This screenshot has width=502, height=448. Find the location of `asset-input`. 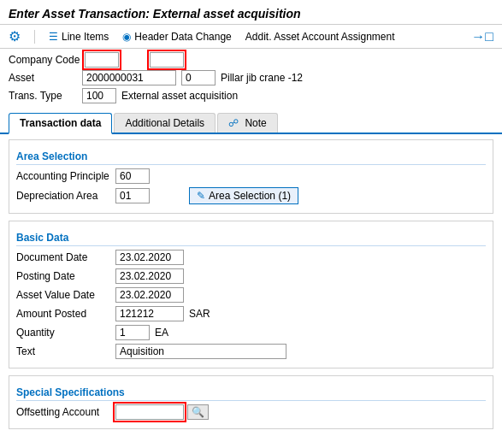

asset-input is located at coordinates (129, 78).